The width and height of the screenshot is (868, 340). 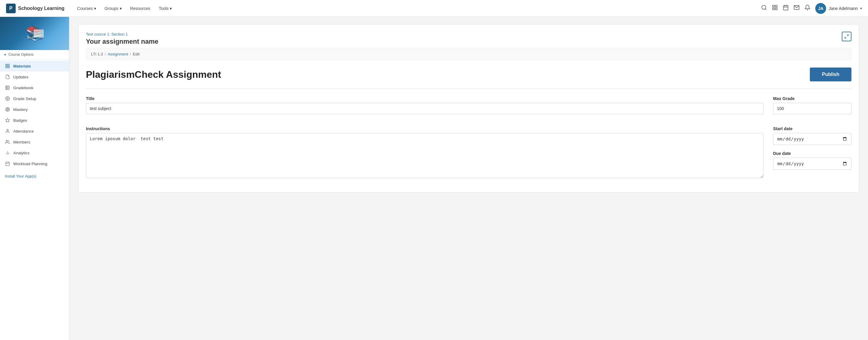 What do you see at coordinates (7, 142) in the screenshot?
I see `members-icon` at bounding box center [7, 142].